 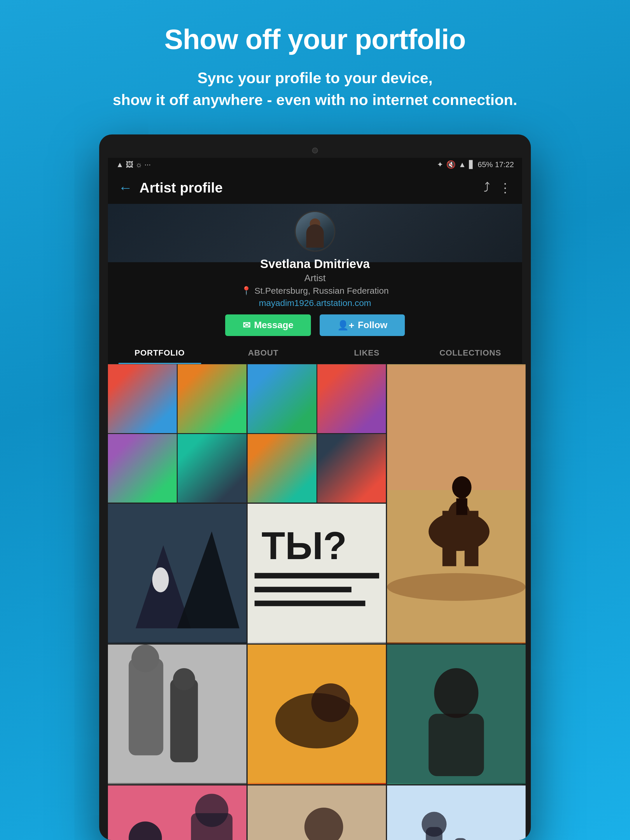 What do you see at coordinates (317, 714) in the screenshot?
I see `artwork-portrait-yellow` at bounding box center [317, 714].